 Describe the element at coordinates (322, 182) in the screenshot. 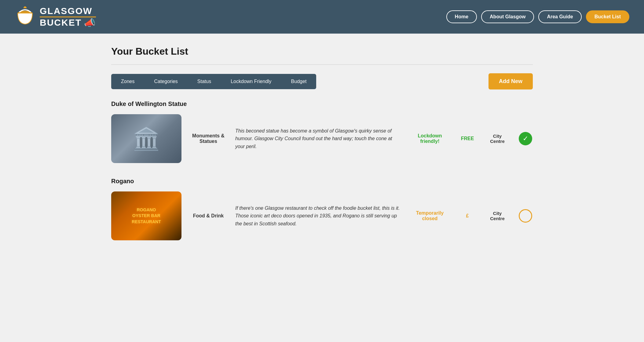

I see `item-name-rogano: Rogano` at that location.